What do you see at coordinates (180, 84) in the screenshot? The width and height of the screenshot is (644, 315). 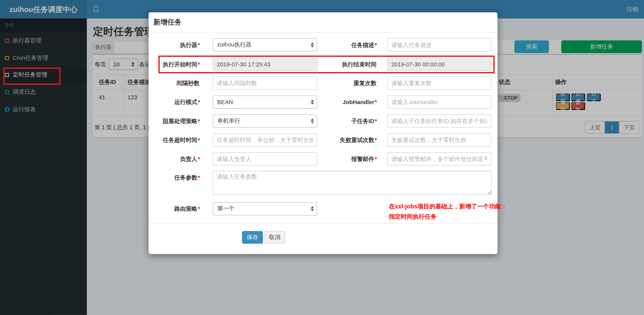 I see `interval-label: 间隔秒数` at bounding box center [180, 84].